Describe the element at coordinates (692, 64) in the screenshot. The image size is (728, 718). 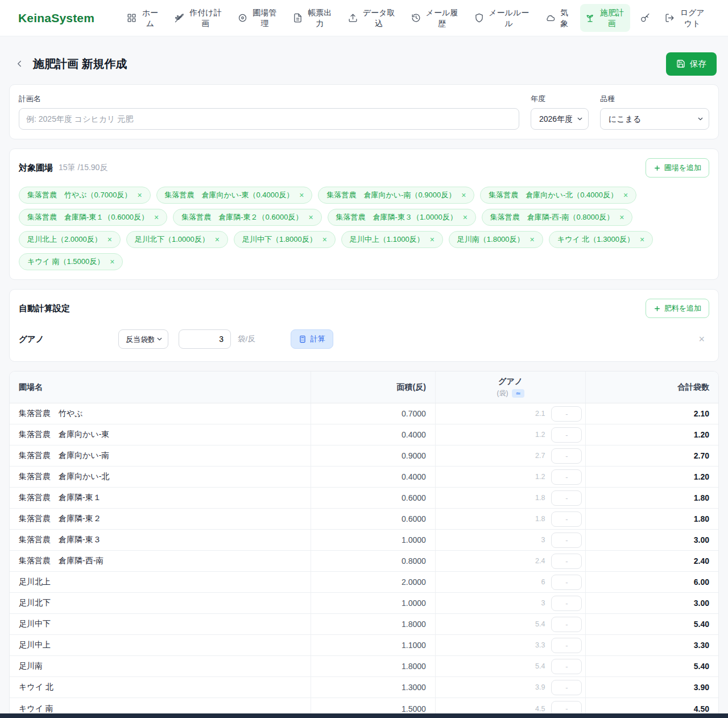
I see `save-button: 保存` at that location.